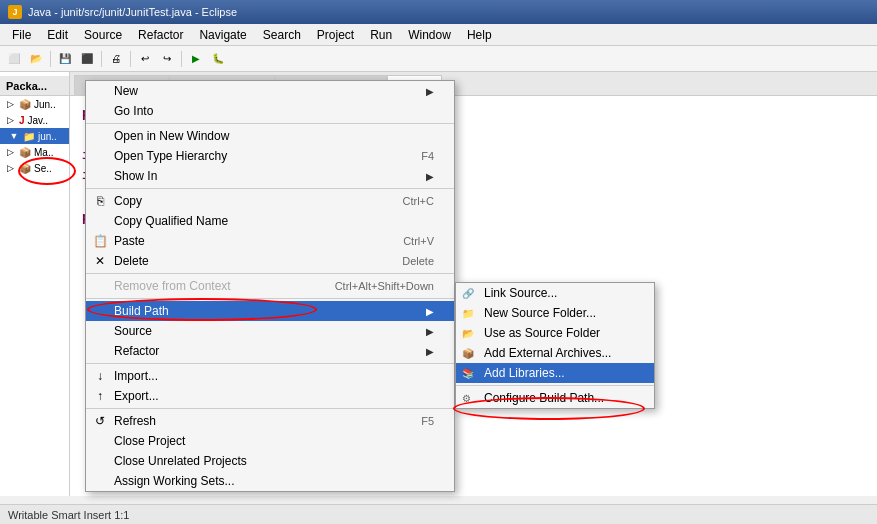  Describe the element at coordinates (136, 176) in the screenshot. I see `ctx-show-in-label: Show In` at that location.